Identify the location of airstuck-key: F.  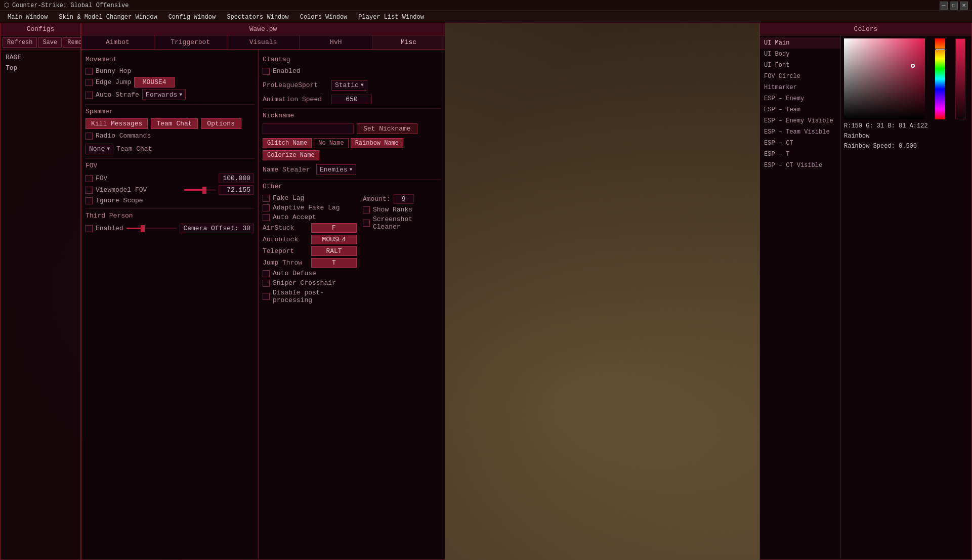
(334, 228).